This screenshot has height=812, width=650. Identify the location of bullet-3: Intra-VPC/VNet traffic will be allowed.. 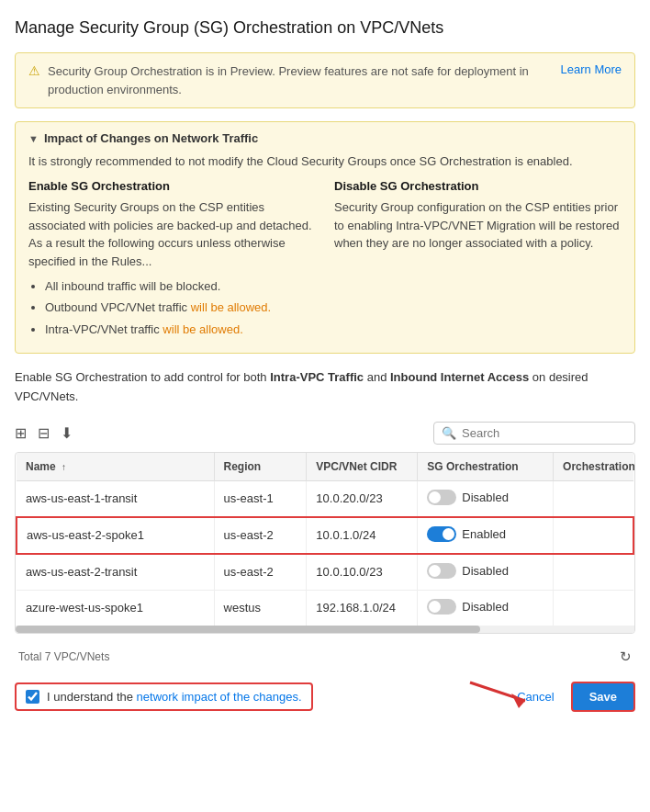
(180, 329).